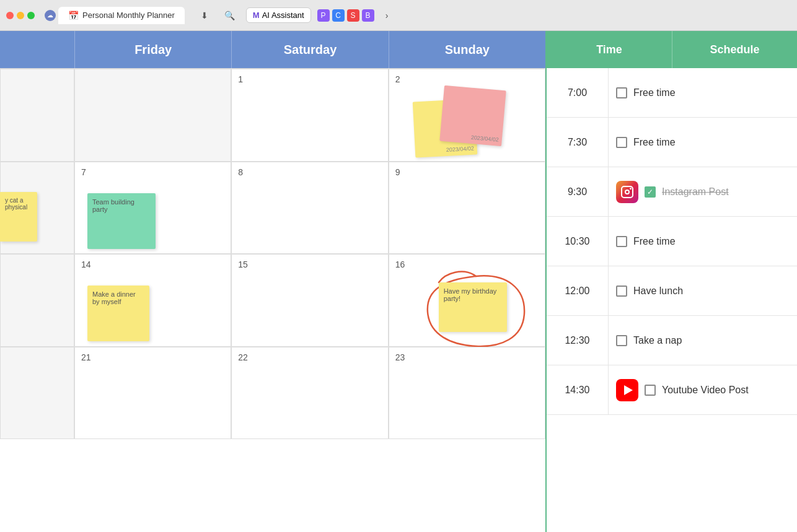 The image size is (797, 532). Describe the element at coordinates (658, 341) in the screenshot. I see `schedule-label-1230: Take a nap` at that location.